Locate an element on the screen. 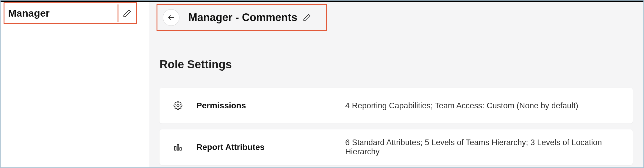 This screenshot has width=644, height=168. arrow-left-icon is located at coordinates (171, 18).